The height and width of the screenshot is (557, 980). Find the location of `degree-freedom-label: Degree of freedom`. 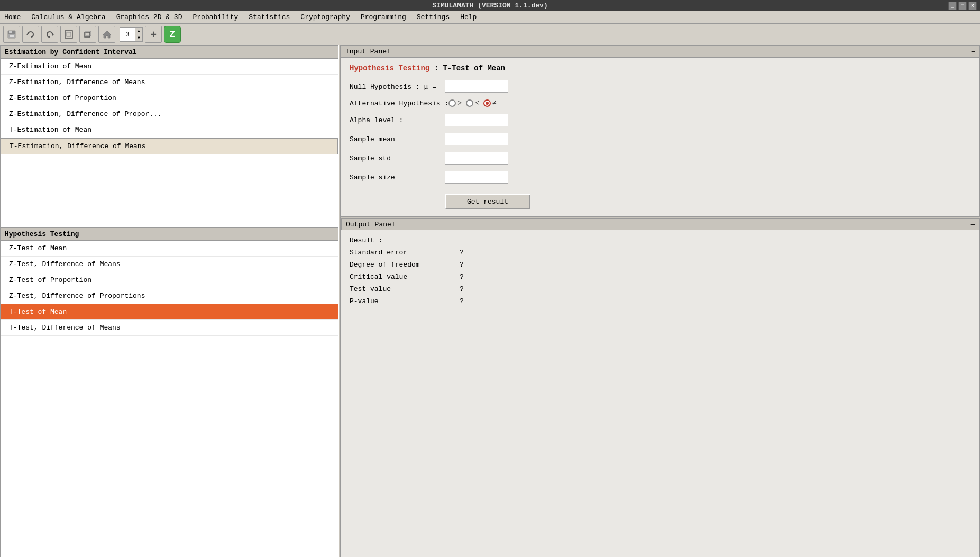

degree-freedom-label: Degree of freedom is located at coordinates (402, 264).